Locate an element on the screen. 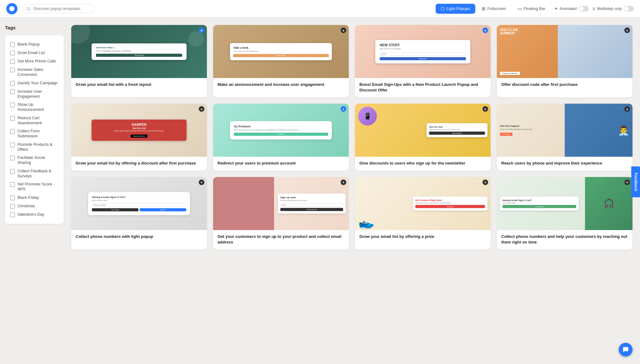 Image resolution: width=640 pixels, height=364 pixels. tag-checkbox-black_friday is located at coordinates (12, 198).